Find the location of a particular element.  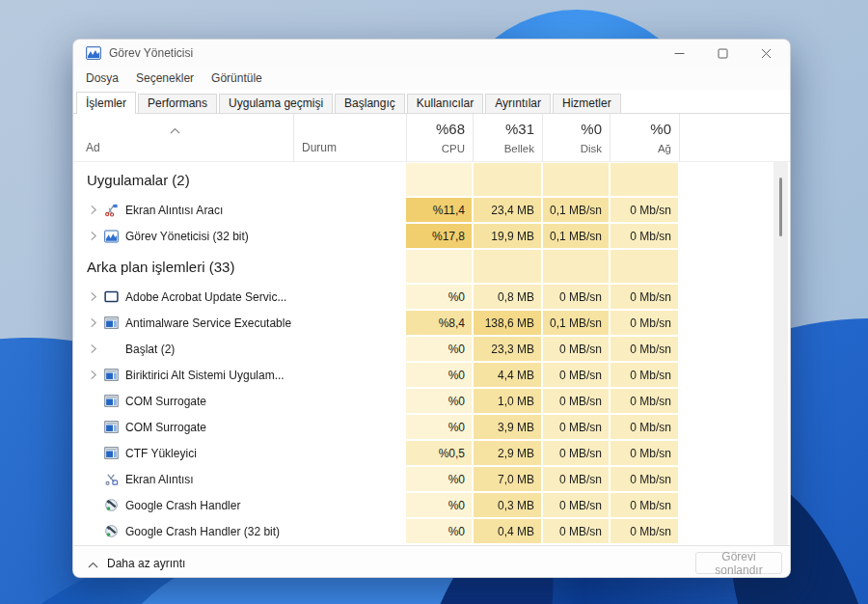

disk-total: %0 is located at coordinates (576, 129).